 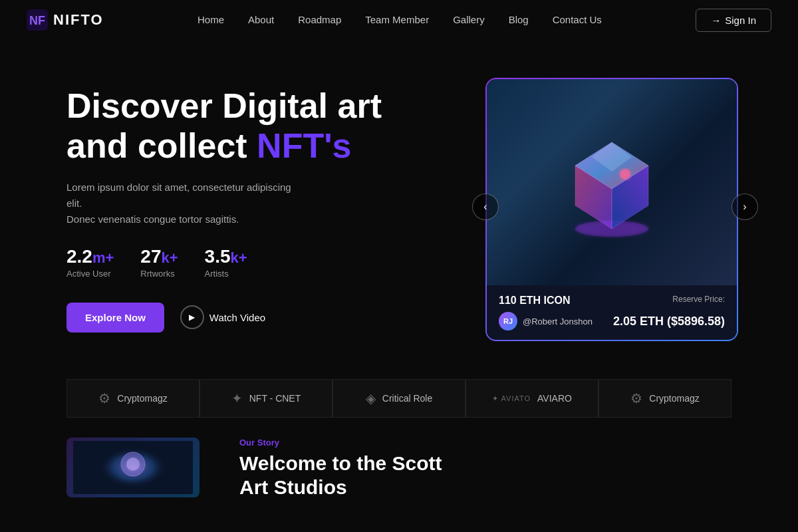 What do you see at coordinates (636, 398) in the screenshot?
I see `partner-icon-5: ⚙` at bounding box center [636, 398].